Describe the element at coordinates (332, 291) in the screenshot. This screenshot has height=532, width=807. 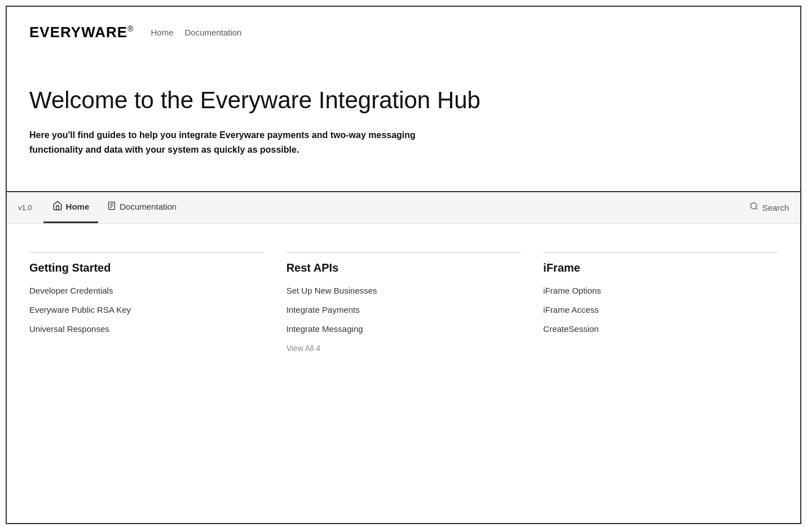
I see `link-set-up-new-businesses: Set Up New Businesses` at that location.